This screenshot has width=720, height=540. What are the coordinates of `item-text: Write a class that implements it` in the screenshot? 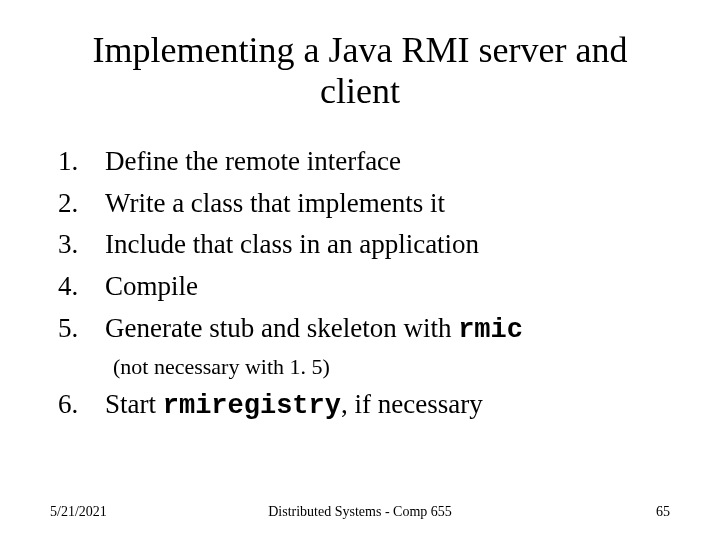 It's located at (388, 204).